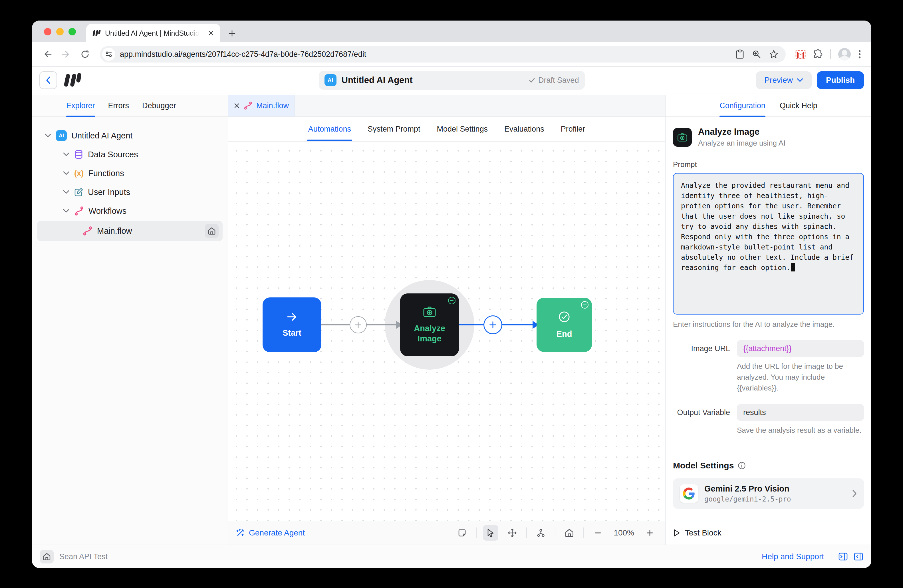 The height and width of the screenshot is (588, 903). Describe the element at coordinates (66, 54) in the screenshot. I see `forward-button` at that location.